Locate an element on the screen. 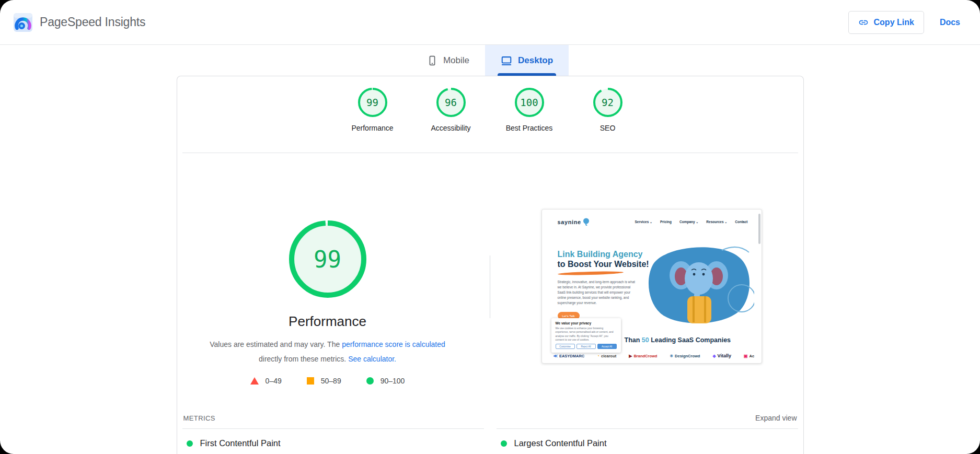 This screenshot has width=980, height=454. thumb-nav-services: Services is located at coordinates (644, 222).